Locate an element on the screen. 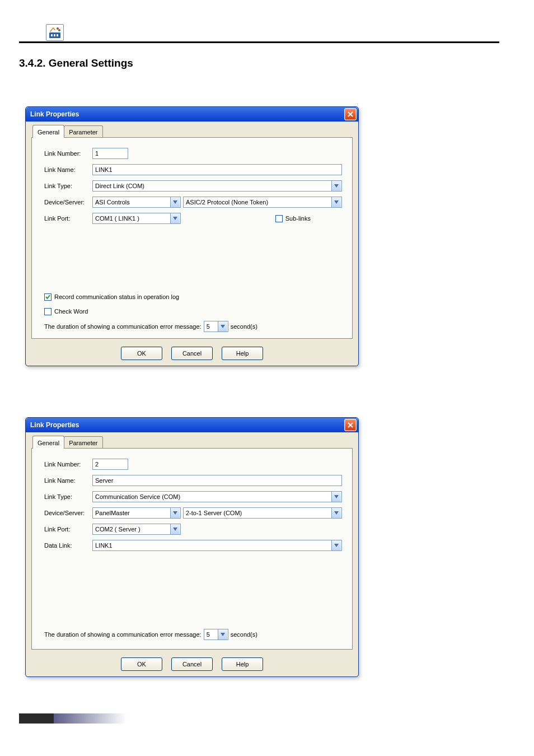 This screenshot has height=756, width=534. device-protocol-value: 2-to-1 Server (COM) is located at coordinates (258, 513).